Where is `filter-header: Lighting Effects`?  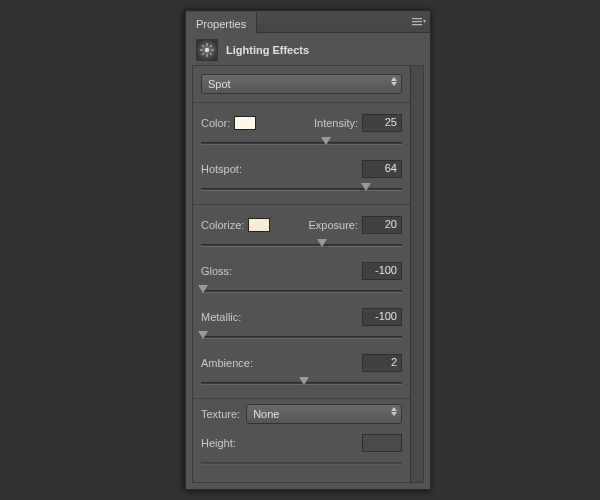 filter-header: Lighting Effects is located at coordinates (308, 50).